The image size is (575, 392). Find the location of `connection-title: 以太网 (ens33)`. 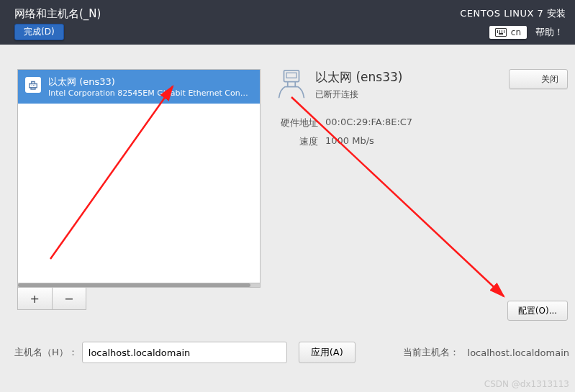

connection-title: 以太网 (ens33) is located at coordinates (358, 78).